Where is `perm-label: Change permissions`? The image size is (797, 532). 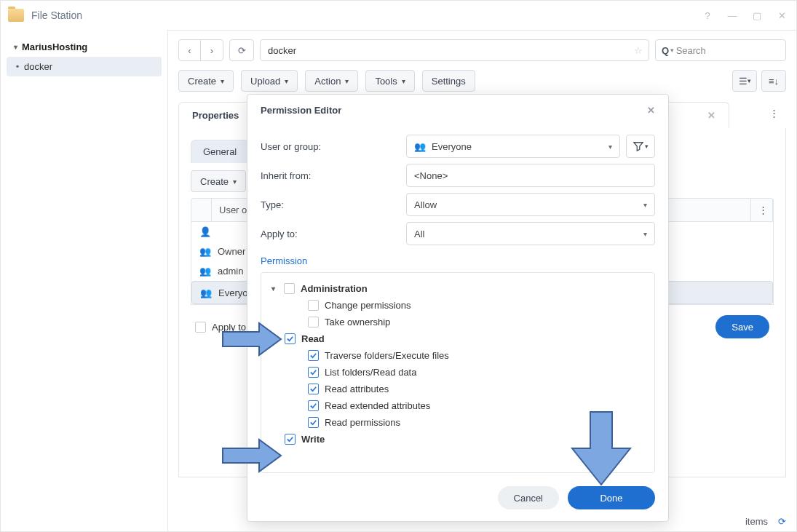
perm-label: Change permissions is located at coordinates (368, 306).